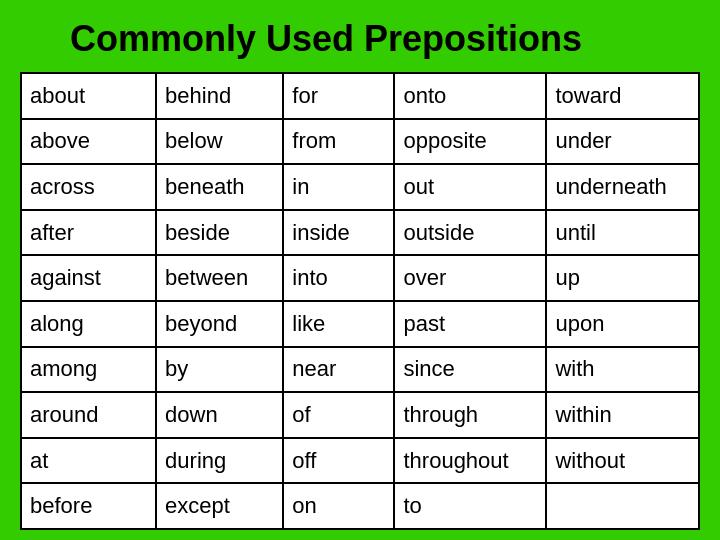 This screenshot has width=720, height=540. I want to click on table-cell: inside, so click(338, 233).